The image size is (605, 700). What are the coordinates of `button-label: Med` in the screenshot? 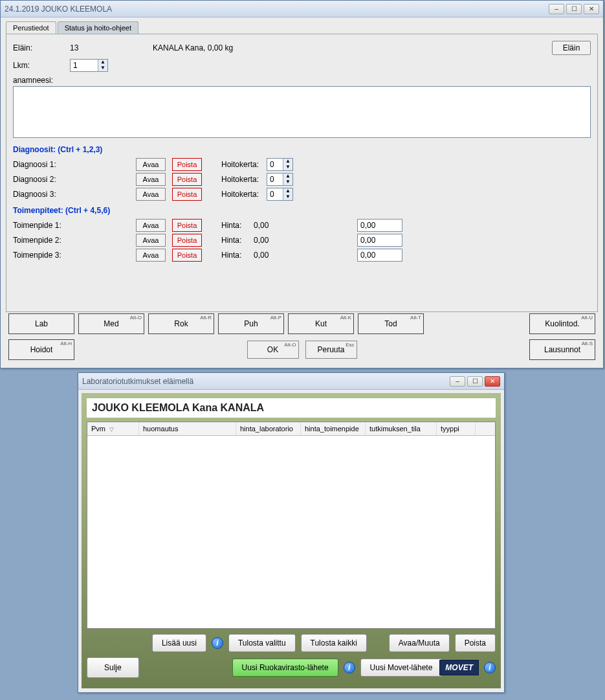 It's located at (111, 324).